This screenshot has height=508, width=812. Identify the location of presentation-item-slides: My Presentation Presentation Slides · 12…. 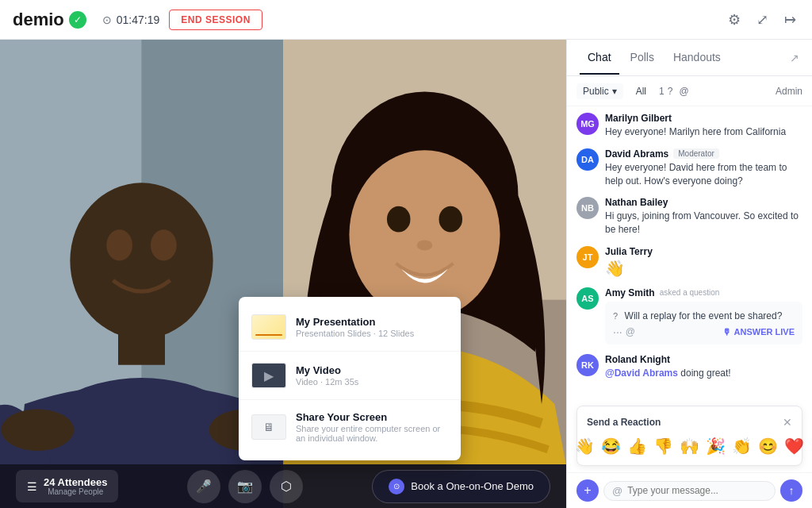
(350, 327).